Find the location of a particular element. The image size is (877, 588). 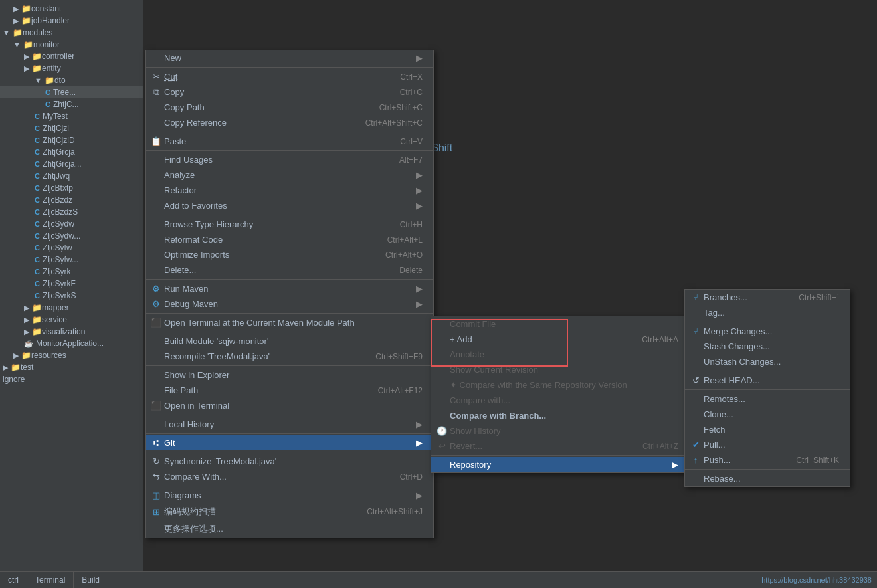

menu-item-refactor: Refactor ▶ is located at coordinates (290, 190).